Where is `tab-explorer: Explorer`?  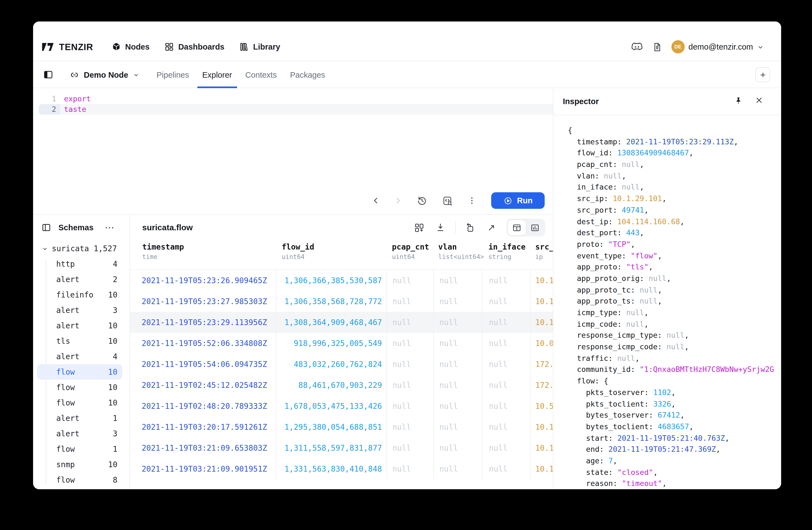
tab-explorer: Explorer is located at coordinates (217, 74).